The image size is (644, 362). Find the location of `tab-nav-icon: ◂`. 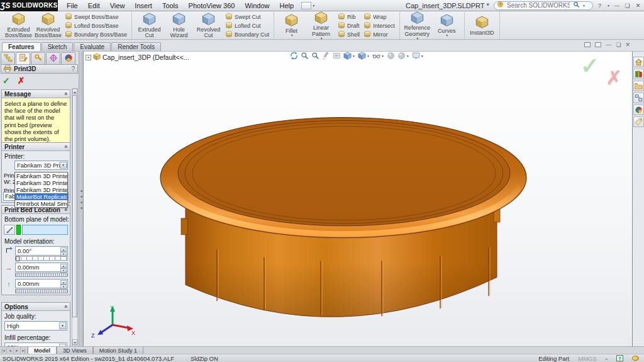

tab-nav-icon: ◂ is located at coordinates (10, 350).